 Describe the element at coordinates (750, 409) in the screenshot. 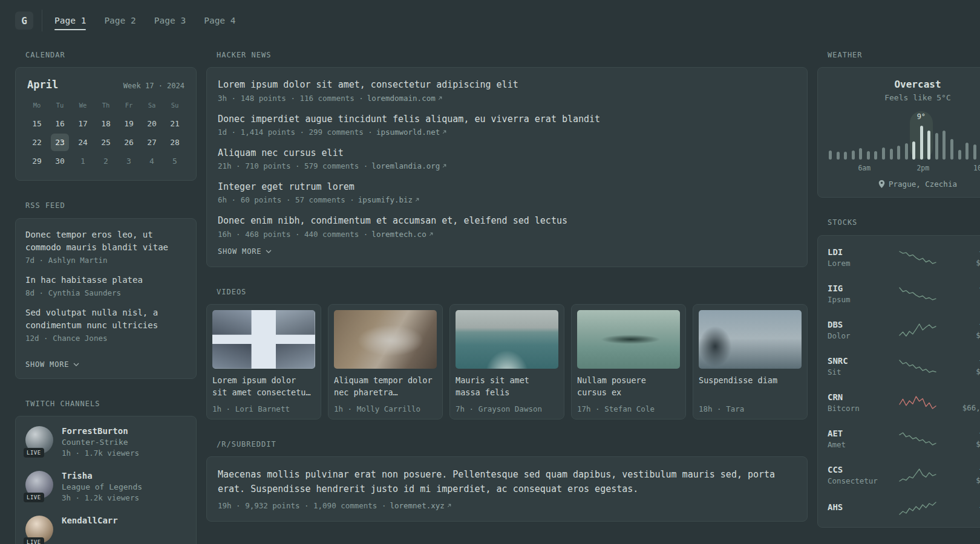

I see `video-meta: 18h · Tara` at that location.